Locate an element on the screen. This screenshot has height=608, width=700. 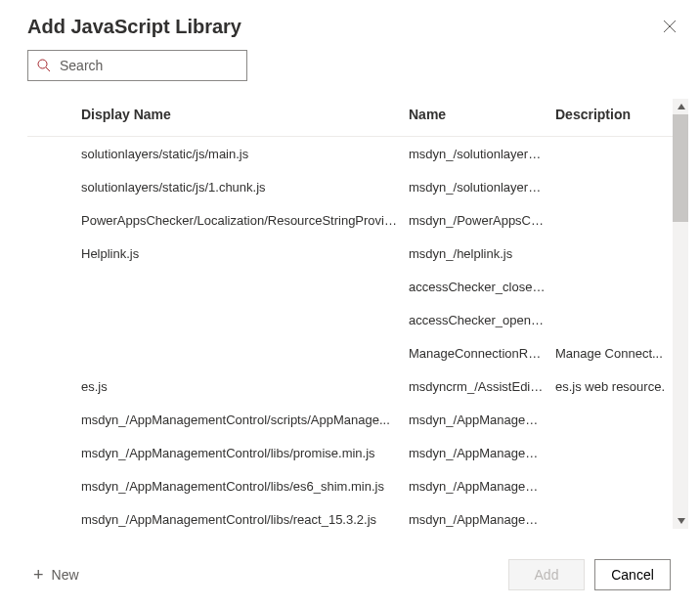
cell-display-name: msdyn_/AppManagementControl/libs/es6_shi… is located at coordinates (244, 487).